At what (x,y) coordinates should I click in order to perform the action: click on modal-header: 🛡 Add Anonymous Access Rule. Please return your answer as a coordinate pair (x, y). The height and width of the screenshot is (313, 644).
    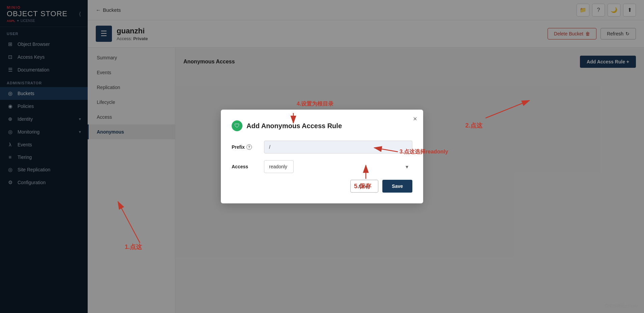
    Looking at the image, I should click on (322, 126).